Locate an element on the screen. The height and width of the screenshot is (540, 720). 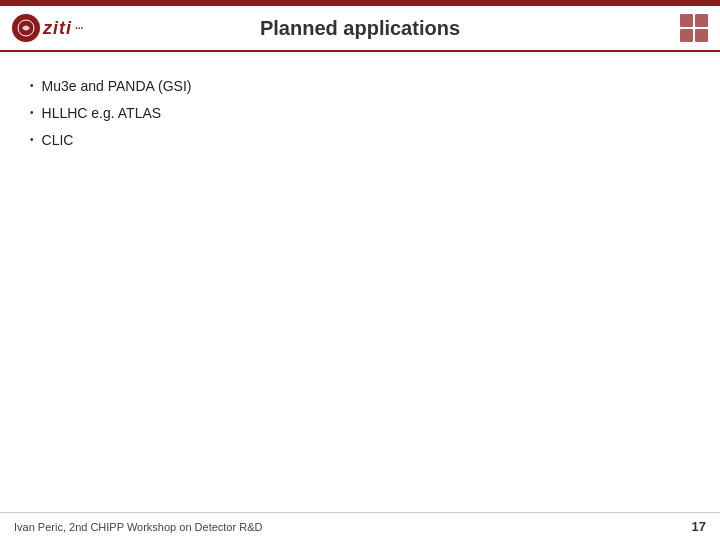
footer-page-number: 17 is located at coordinates (699, 526).